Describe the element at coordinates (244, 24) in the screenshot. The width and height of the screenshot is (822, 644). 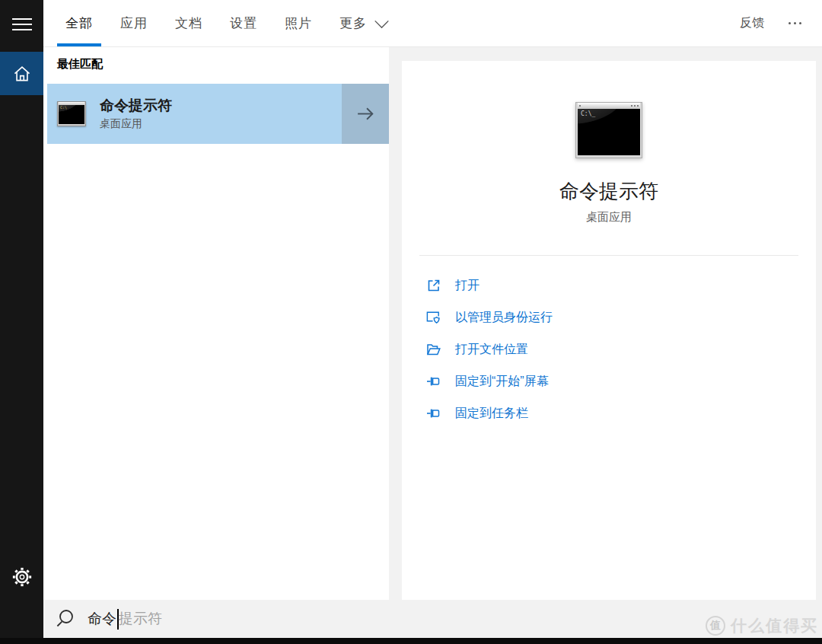
I see `tab-settings: 设置` at that location.